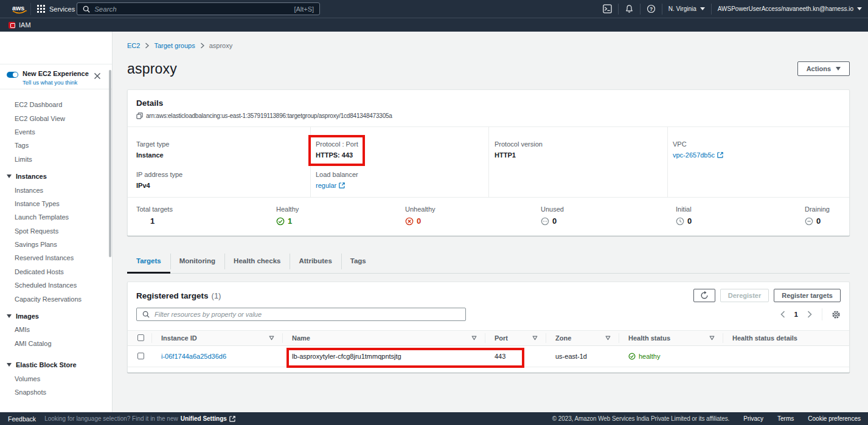  What do you see at coordinates (18, 7) in the screenshot?
I see `svg-text: aws` at bounding box center [18, 7].